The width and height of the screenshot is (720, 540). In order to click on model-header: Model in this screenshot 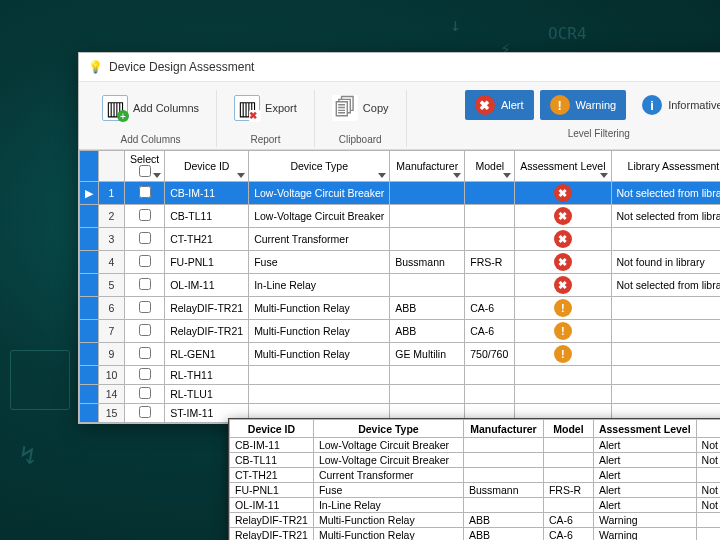, I will do `click(490, 166)`.